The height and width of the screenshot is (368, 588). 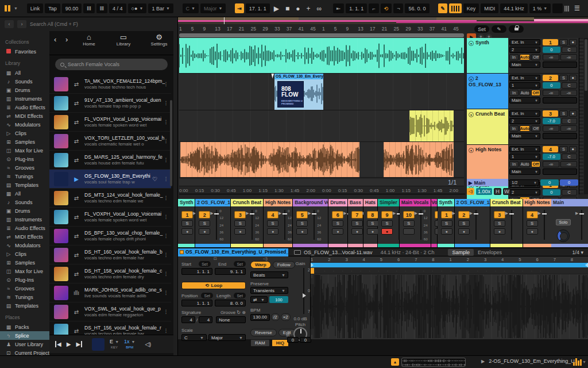 I want to click on sidebar-places-item: ϟ Splice, so click(x=25, y=336).